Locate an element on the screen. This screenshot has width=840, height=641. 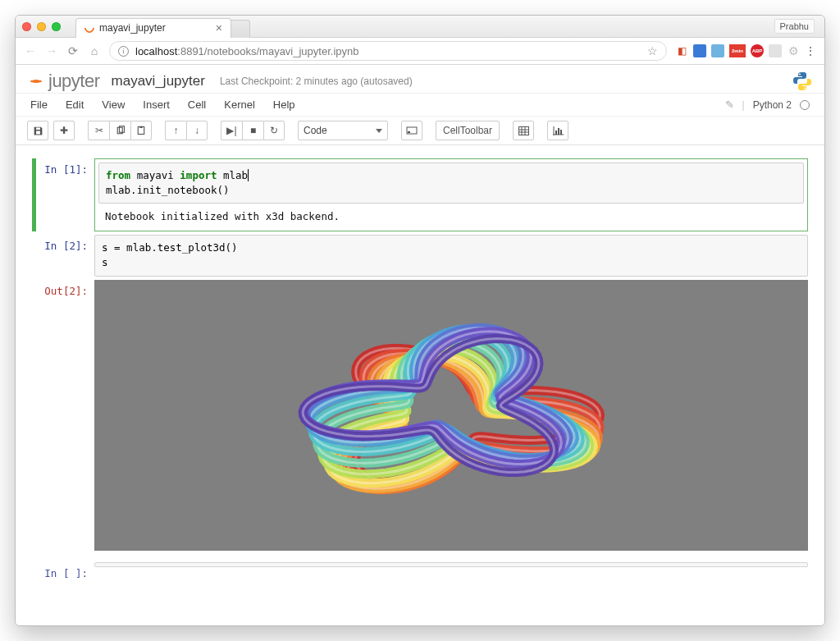
back-button: ← is located at coordinates (30, 51).